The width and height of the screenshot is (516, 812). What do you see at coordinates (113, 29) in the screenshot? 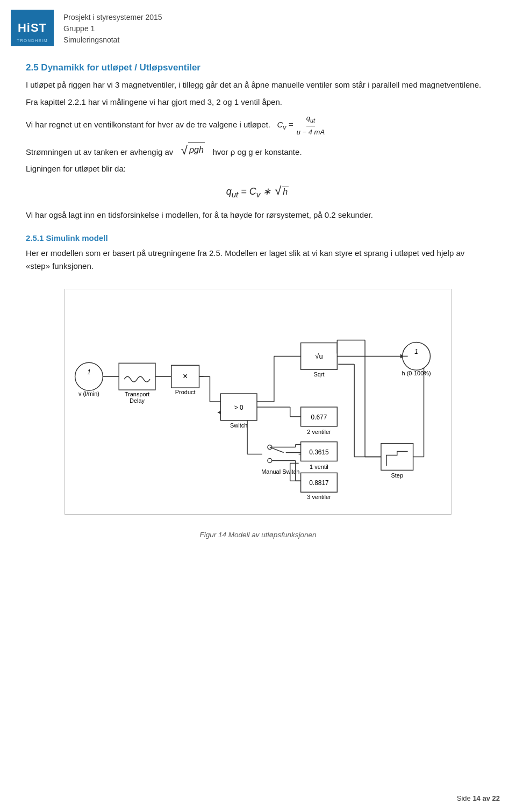
I see `header-line2: Gruppe 1` at bounding box center [113, 29].